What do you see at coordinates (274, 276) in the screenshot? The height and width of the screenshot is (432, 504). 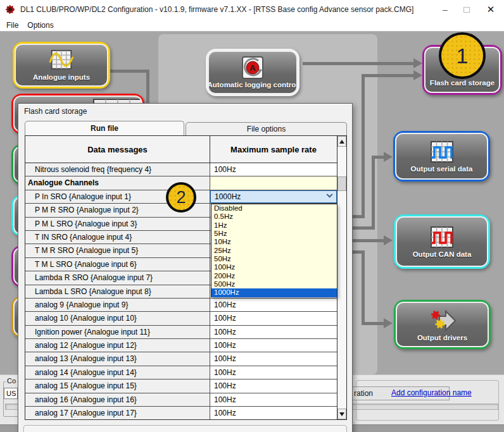 I see `dropdown-option: 200Hz` at bounding box center [274, 276].